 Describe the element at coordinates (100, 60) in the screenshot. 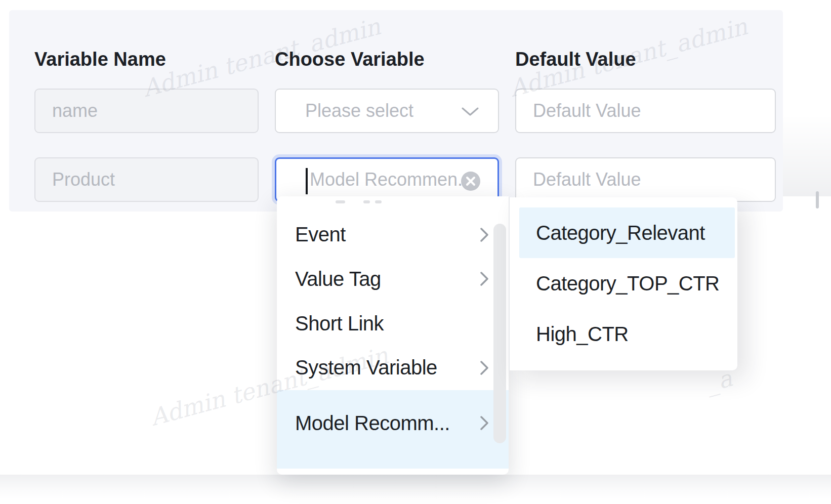

I see `column-header-variable-name: Variable Name` at that location.